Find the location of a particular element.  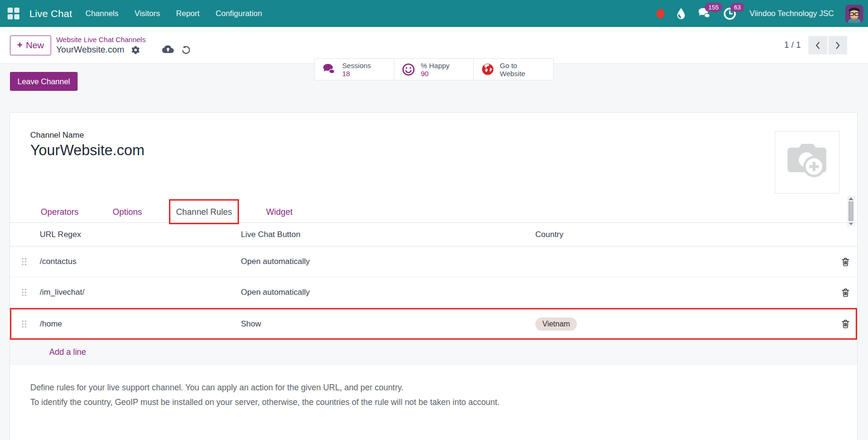

url-regex-cell: /im_livechat/ is located at coordinates (140, 292).